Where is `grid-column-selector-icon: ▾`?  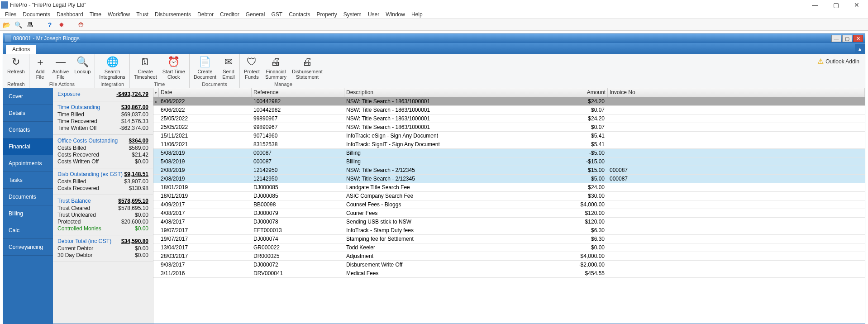 grid-column-selector-icon: ▾ is located at coordinates (156, 92).